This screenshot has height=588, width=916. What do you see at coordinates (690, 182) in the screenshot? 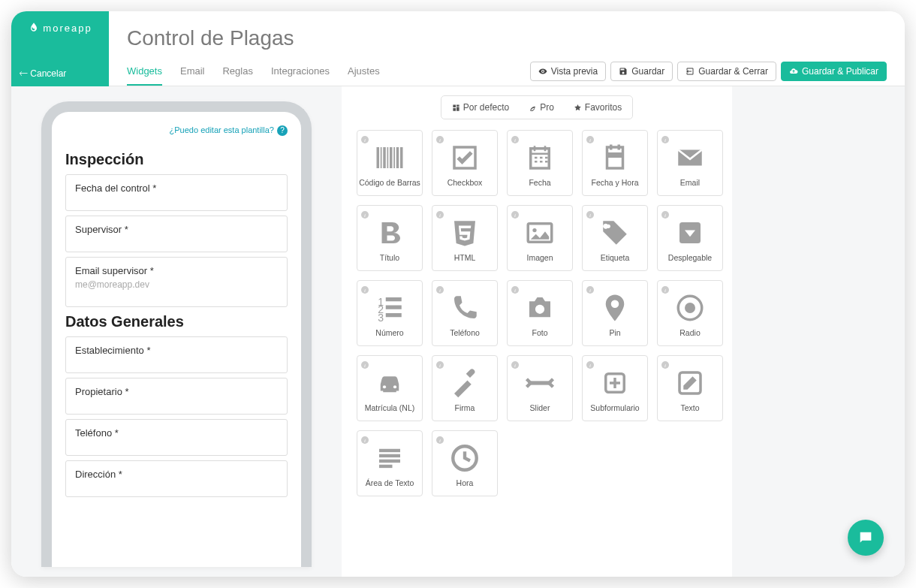
I see `widget-label: Email` at bounding box center [690, 182].